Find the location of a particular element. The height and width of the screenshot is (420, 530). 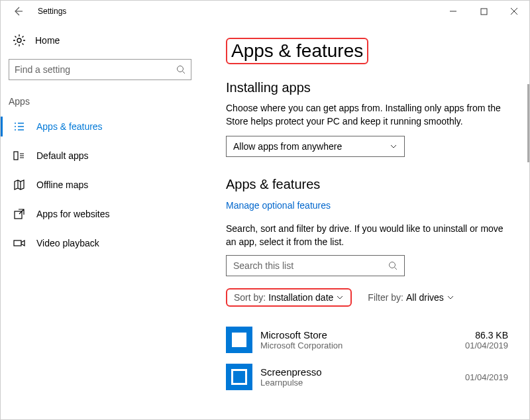

scrollbar is located at coordinates (529, 123).